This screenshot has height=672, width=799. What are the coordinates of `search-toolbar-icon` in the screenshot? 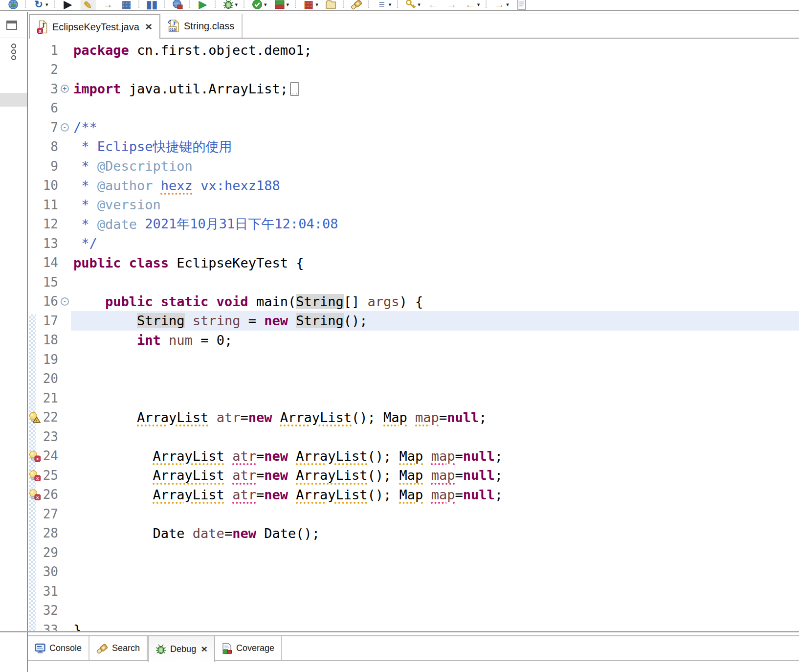 It's located at (356, 6).